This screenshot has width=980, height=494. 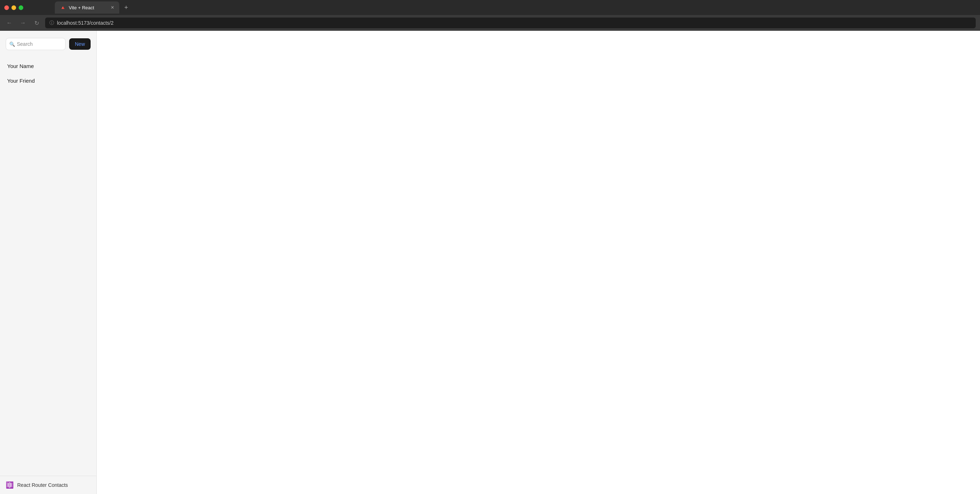 What do you see at coordinates (12, 44) in the screenshot?
I see `search-icon: 🔍` at bounding box center [12, 44].